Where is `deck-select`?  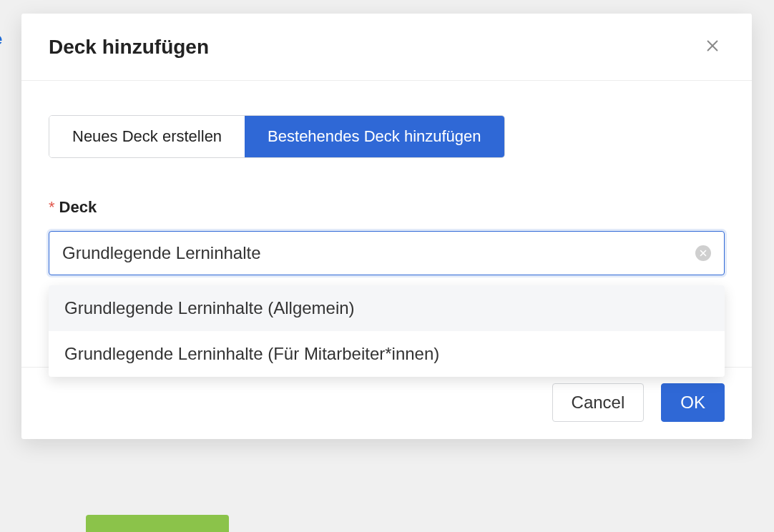 deck-select is located at coordinates (386, 253).